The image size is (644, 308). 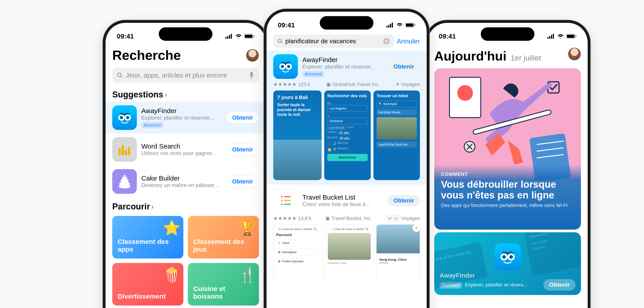 What do you see at coordinates (186, 149) in the screenshot?
I see `suggestion-wordsearch: Word Search Utilisez vos mots pour gagne…` at bounding box center [186, 149].